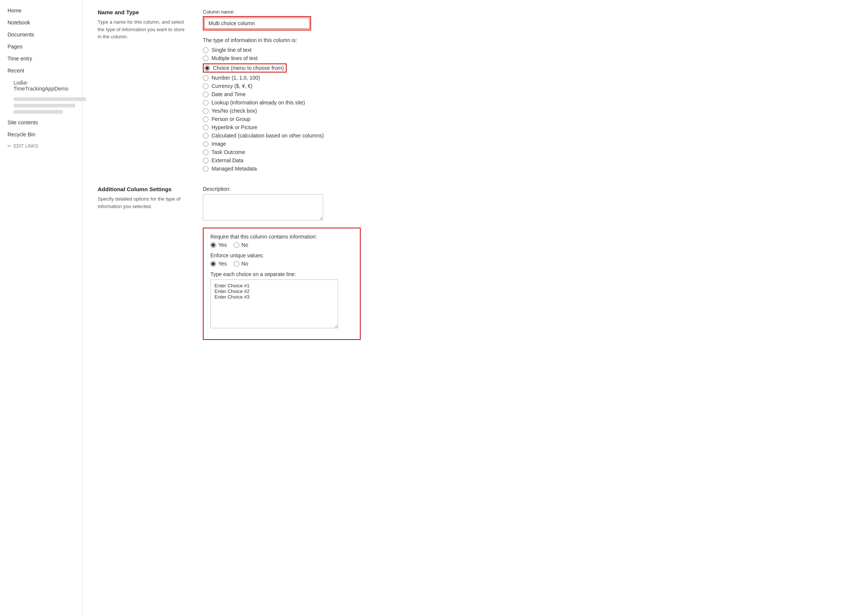 The width and height of the screenshot is (861, 616). Describe the element at coordinates (206, 78) in the screenshot. I see `radio-number-input` at that location.